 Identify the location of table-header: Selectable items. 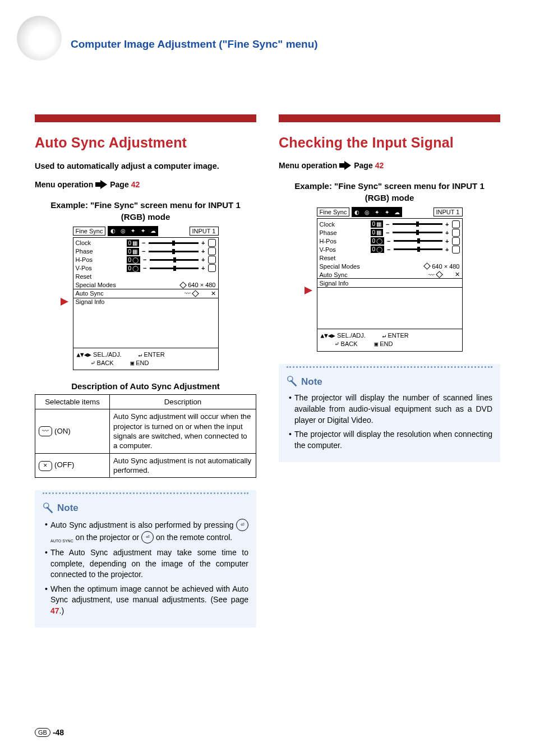
(73, 402).